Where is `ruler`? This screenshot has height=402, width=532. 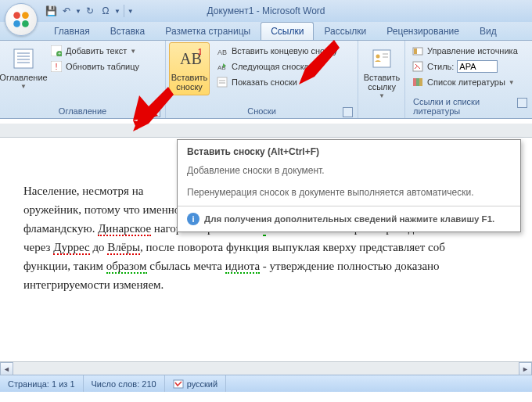 ruler is located at coordinates (266, 131).